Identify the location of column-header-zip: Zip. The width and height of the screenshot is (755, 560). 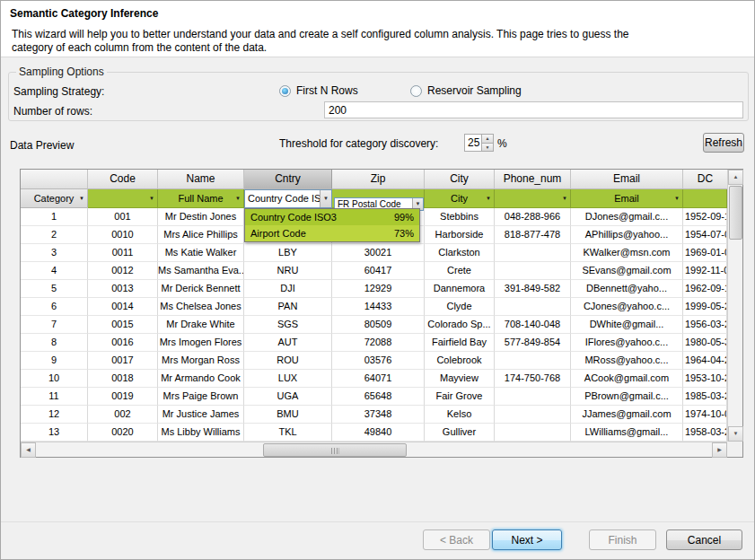
(379, 179).